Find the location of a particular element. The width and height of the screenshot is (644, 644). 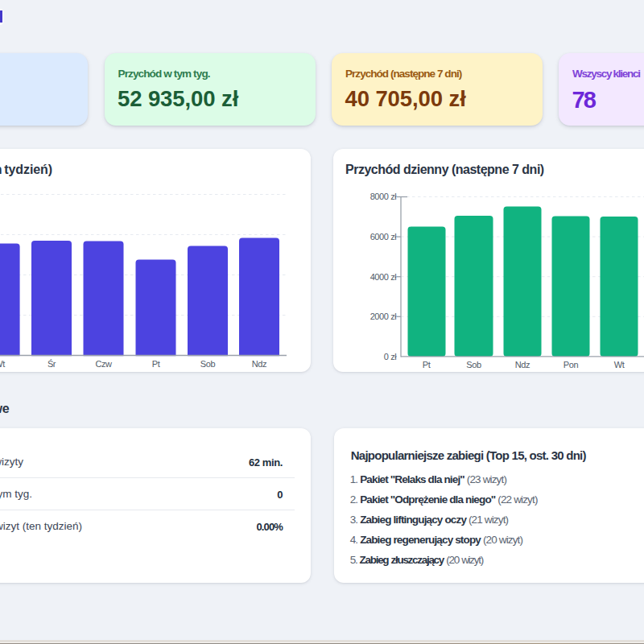

svg-text: 0 zł is located at coordinates (390, 357).